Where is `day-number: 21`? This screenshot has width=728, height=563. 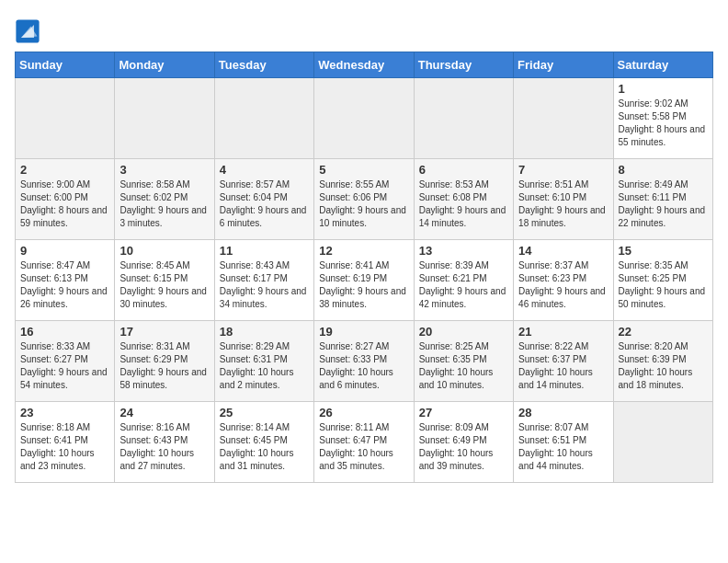
day-number: 21 is located at coordinates (563, 331).